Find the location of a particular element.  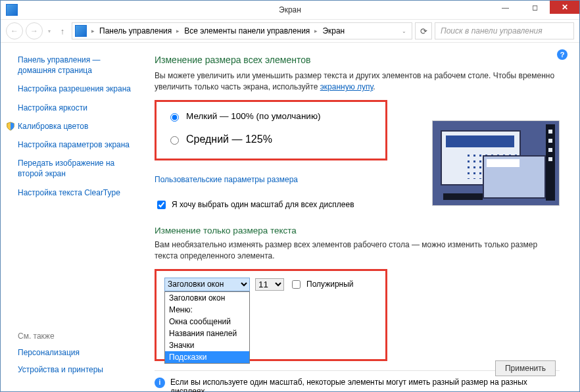

font-size-select: 11 is located at coordinates (270, 284).